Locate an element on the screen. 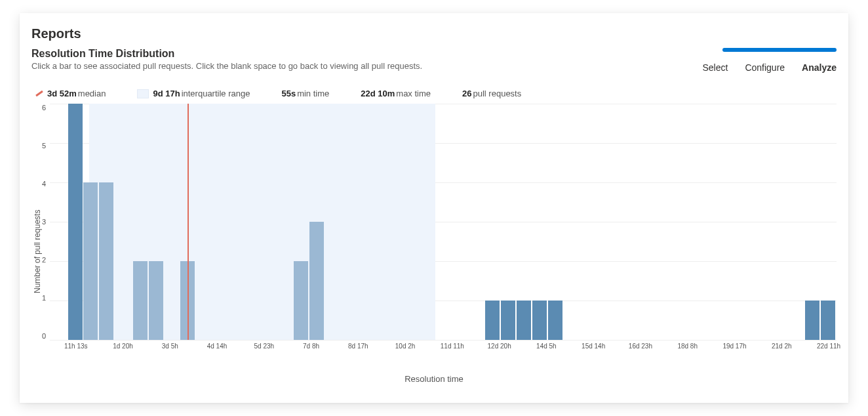  page-title: Reports is located at coordinates (434, 34).